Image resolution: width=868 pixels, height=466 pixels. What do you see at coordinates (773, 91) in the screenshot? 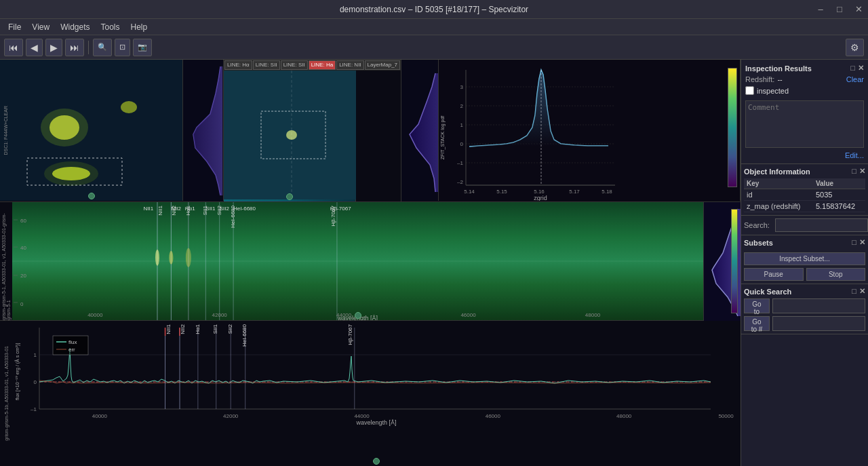
I see `inspected-label: inspected` at bounding box center [773, 91].